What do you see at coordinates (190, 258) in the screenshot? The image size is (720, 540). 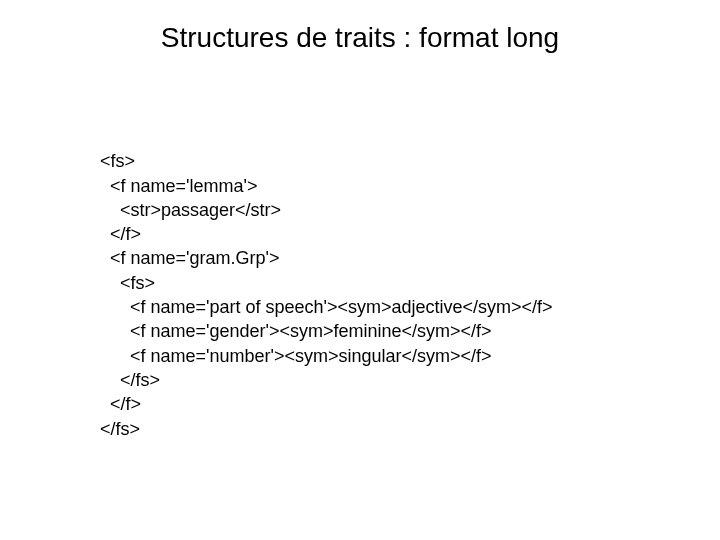 I see `code-line: <f name='gram.Grp'>` at bounding box center [190, 258].